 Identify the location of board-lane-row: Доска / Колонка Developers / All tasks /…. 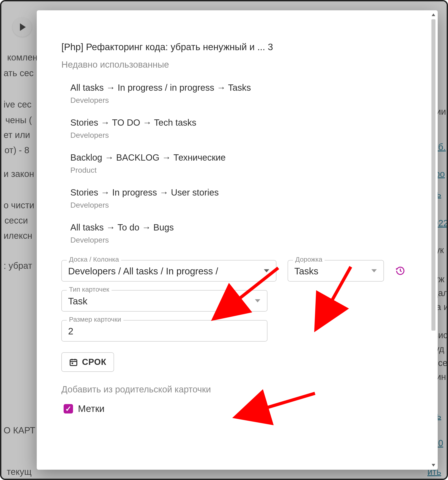
(237, 271).